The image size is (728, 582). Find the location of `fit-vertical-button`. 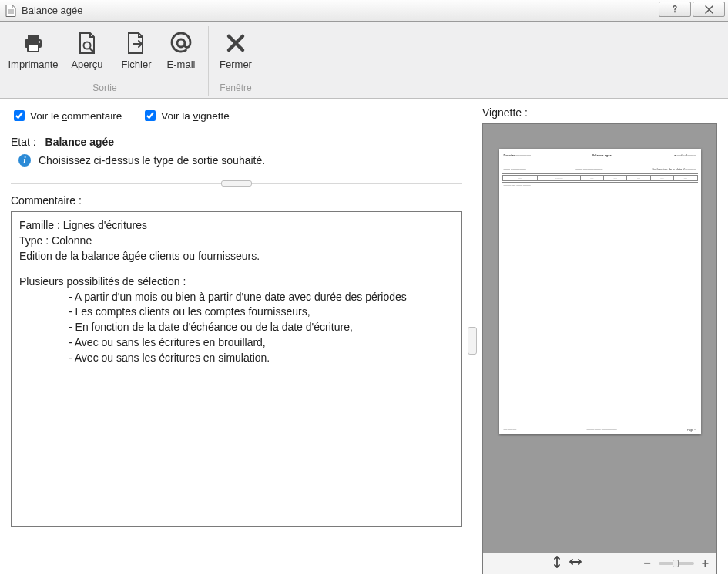

fit-vertical-button is located at coordinates (557, 563).